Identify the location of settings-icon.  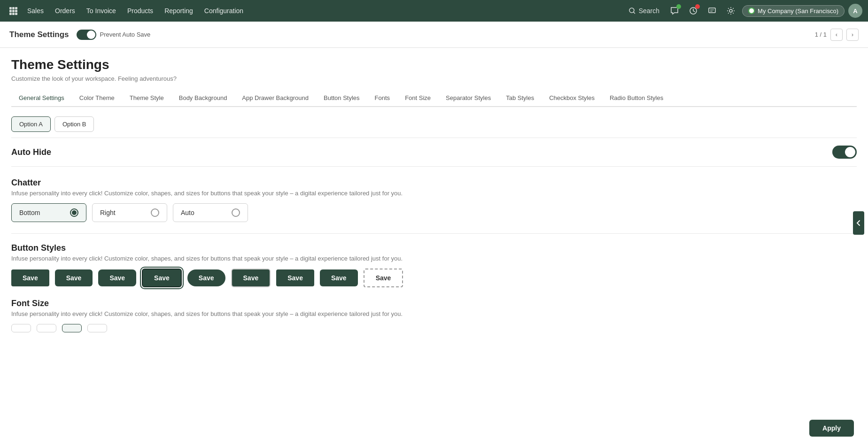
(731, 11).